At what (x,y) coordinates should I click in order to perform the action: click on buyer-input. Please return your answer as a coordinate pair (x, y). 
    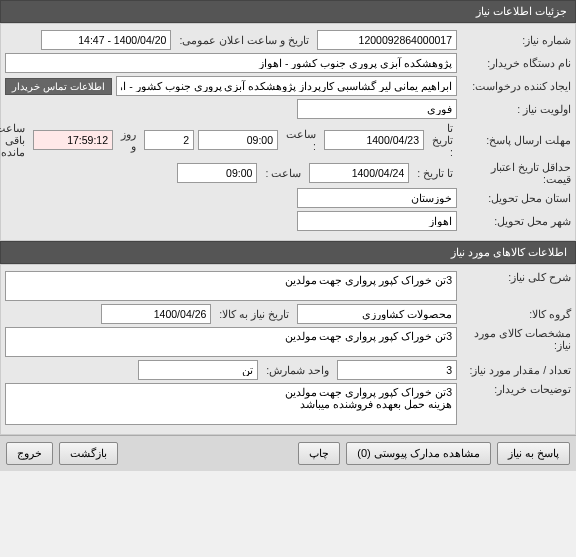
    Looking at the image, I should click on (231, 63).